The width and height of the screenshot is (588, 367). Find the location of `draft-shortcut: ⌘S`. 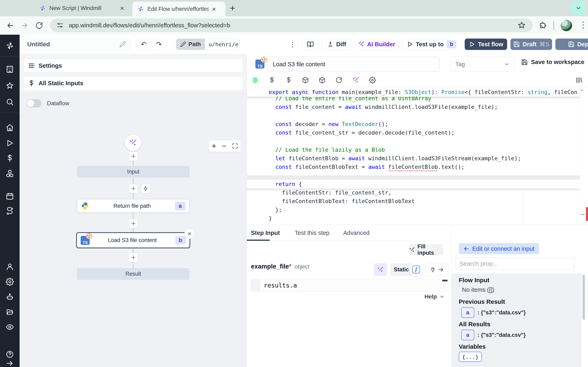

draft-shortcut: ⌘S is located at coordinates (544, 44).